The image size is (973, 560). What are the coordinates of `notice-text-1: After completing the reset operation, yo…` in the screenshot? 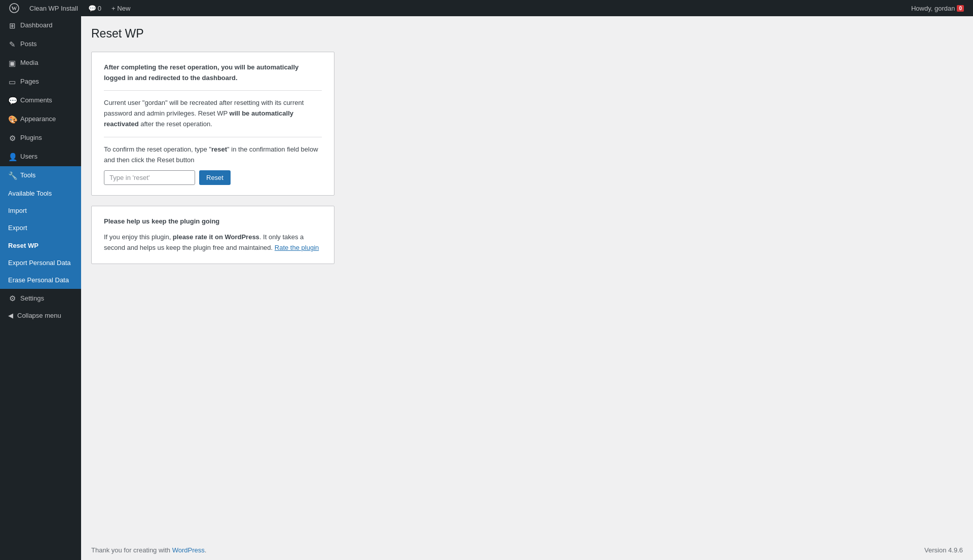 It's located at (201, 72).